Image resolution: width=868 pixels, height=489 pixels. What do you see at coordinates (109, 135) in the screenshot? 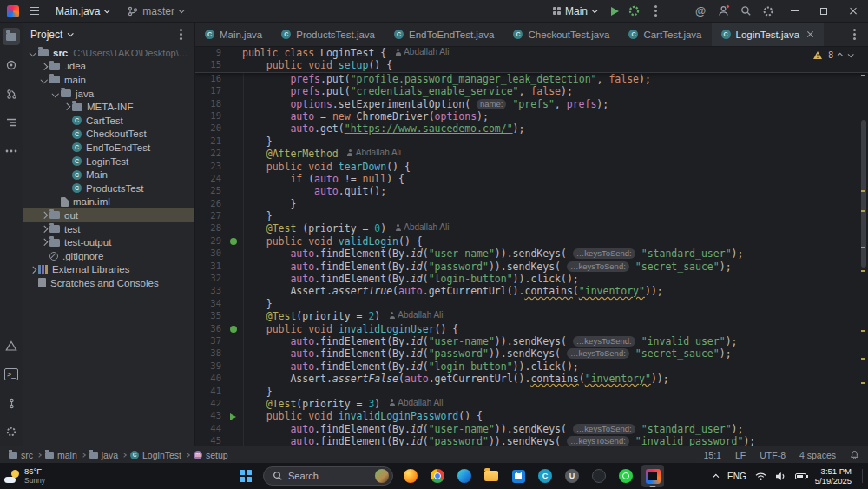
I see `tree-item-checkouttest: CCheckoutTest` at bounding box center [109, 135].